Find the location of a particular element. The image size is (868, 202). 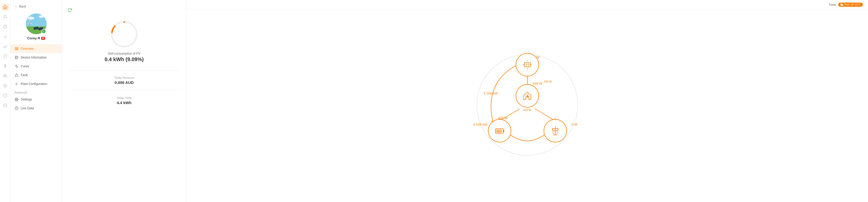

battery-circle: 82.7% is located at coordinates (499, 131).